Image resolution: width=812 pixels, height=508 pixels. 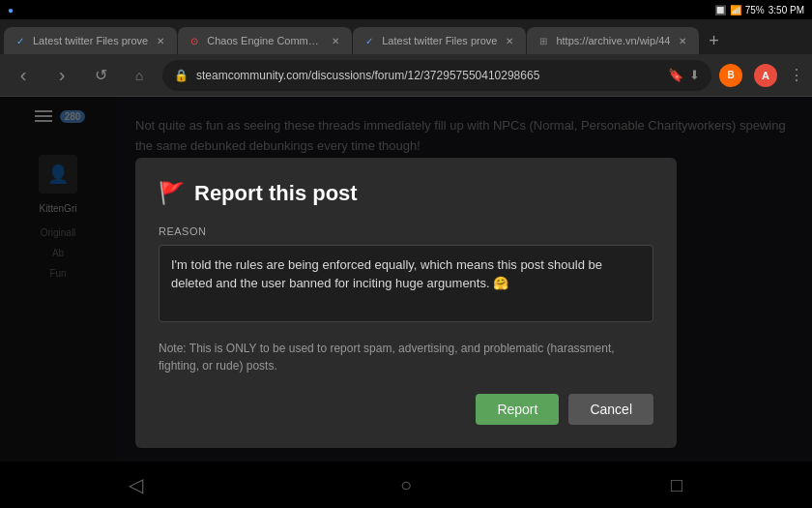 I want to click on tab-4-label: https://archive.vn/wip/44, so click(x=613, y=41).